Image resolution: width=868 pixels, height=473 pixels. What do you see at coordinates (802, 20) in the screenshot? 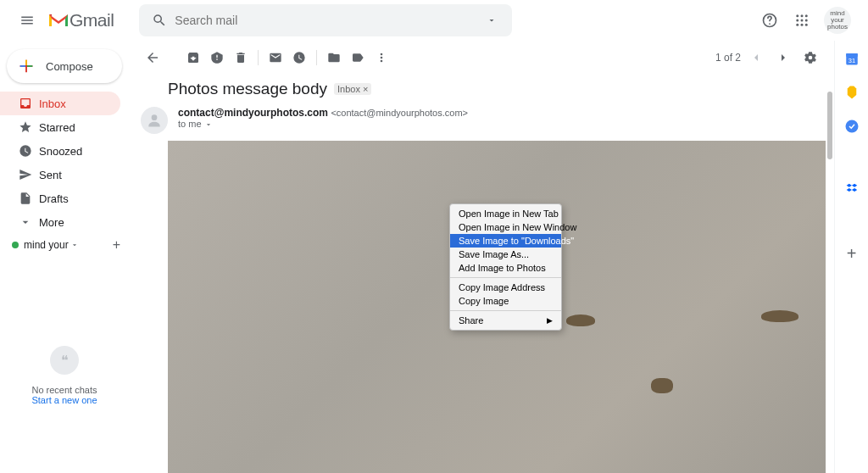
I see `apps-icon` at bounding box center [802, 20].